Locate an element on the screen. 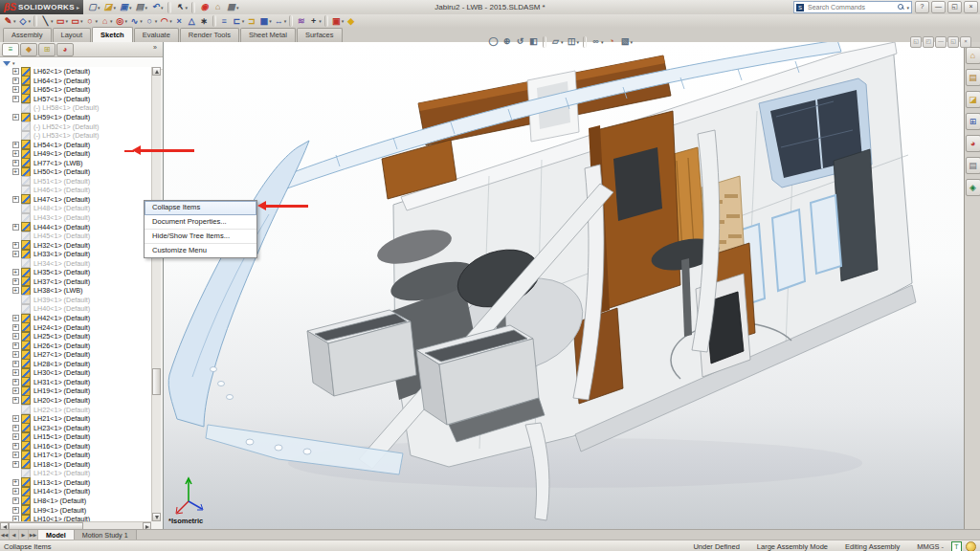 The image size is (980, 551). scrollbar-thumb is located at coordinates (157, 382).